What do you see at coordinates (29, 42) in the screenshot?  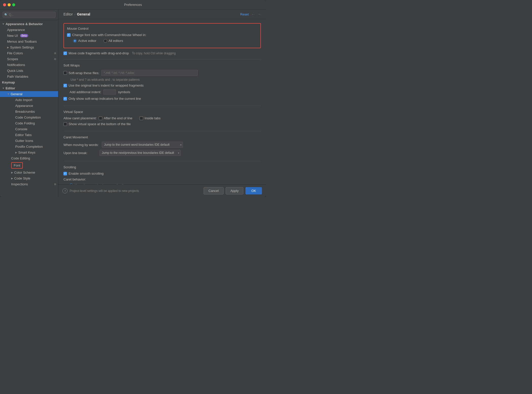 I see `sidebar-item-menus-toolbars: Menus and Toolbars` at bounding box center [29, 42].